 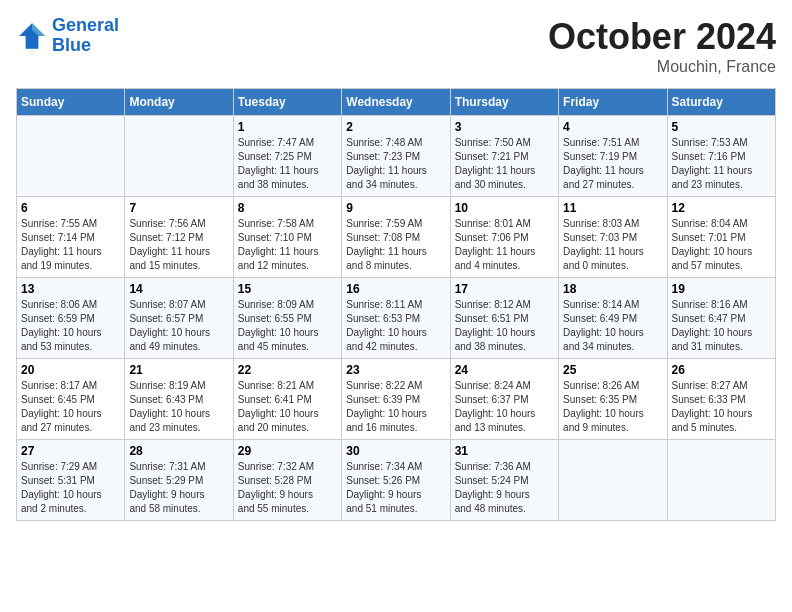 What do you see at coordinates (178, 326) in the screenshot?
I see `day-info: Sunrise: 8:07 AM Sunset: 6:57 PM Dayligh…` at bounding box center [178, 326].